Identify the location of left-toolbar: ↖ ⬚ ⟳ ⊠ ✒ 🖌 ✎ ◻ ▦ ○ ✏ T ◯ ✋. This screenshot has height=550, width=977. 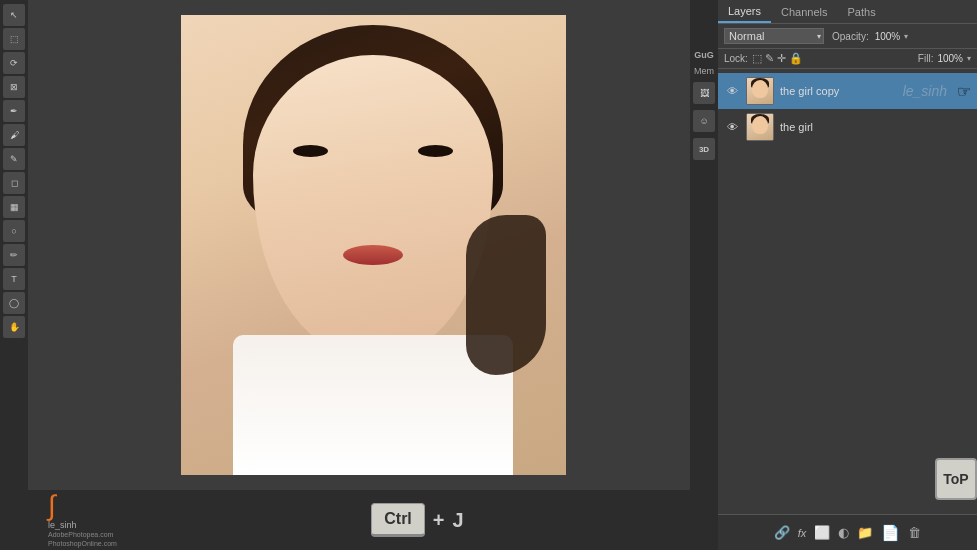
(14, 275).